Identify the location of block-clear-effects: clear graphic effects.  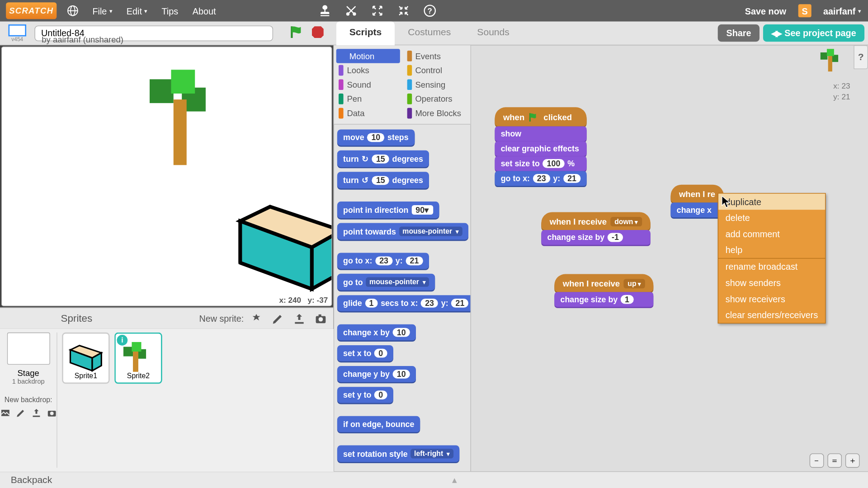
(541, 149).